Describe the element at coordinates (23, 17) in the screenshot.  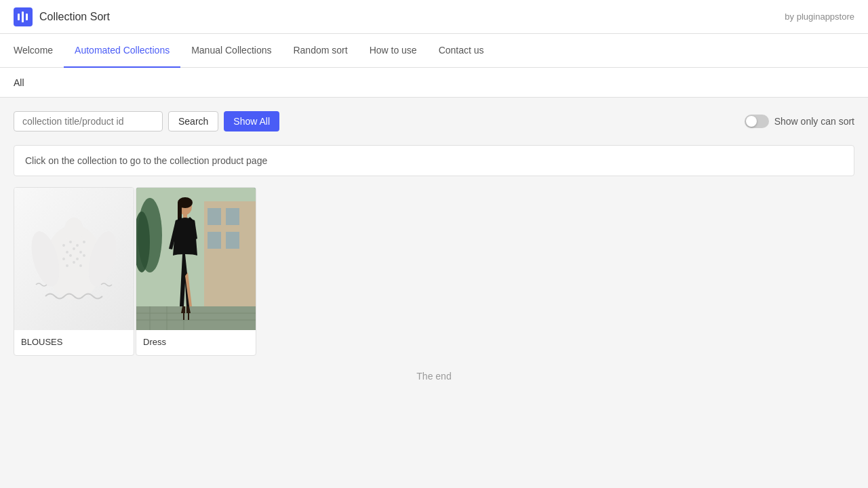
I see `app-logo` at that location.